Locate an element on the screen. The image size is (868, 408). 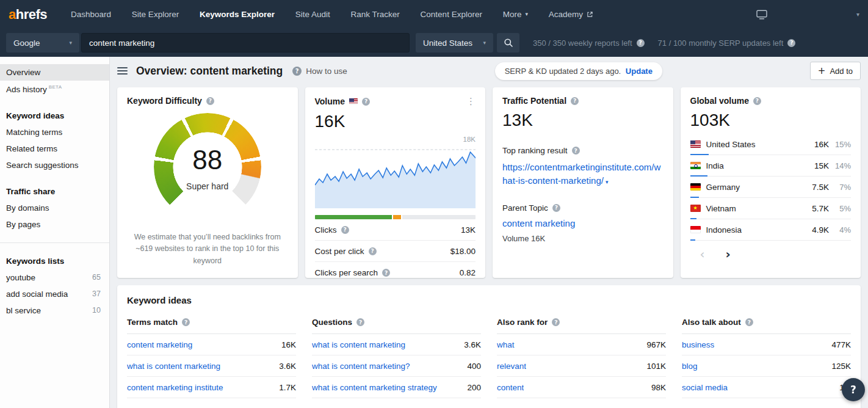
country-percent: 5% is located at coordinates (840, 209).